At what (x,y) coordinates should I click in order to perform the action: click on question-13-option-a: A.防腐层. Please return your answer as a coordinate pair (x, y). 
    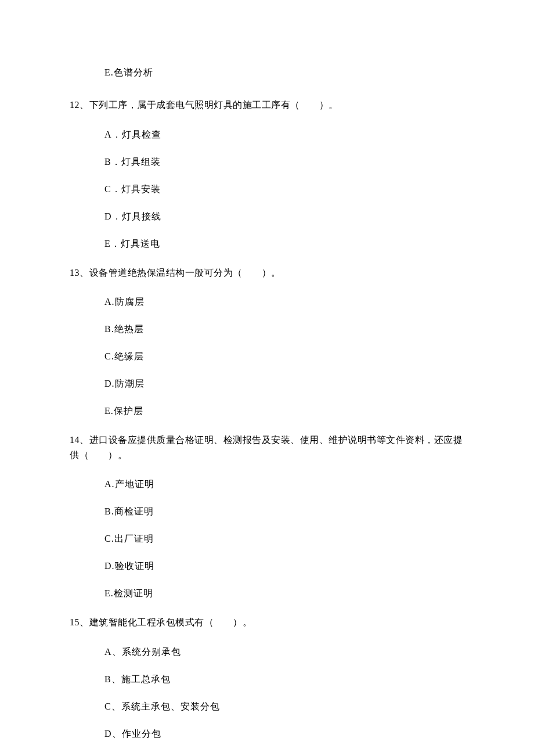
    Looking at the image, I should click on (284, 302).